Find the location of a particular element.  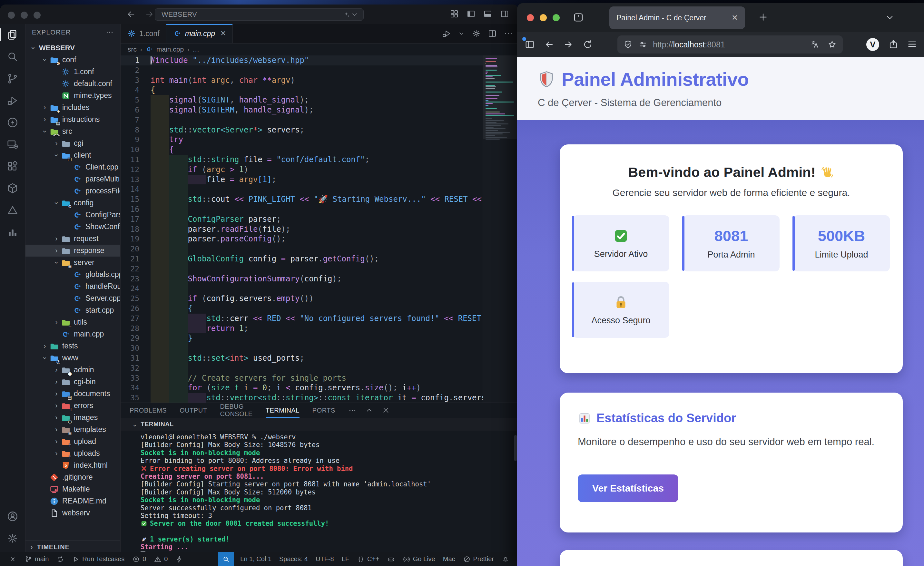

panel-tab-terminal: TERMINAL is located at coordinates (283, 410).